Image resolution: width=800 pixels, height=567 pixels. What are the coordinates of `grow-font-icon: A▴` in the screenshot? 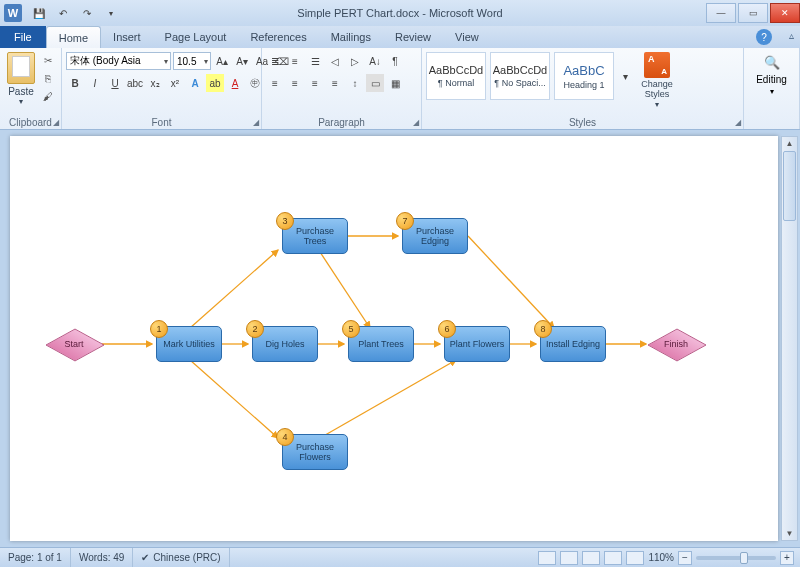 It's located at (222, 61).